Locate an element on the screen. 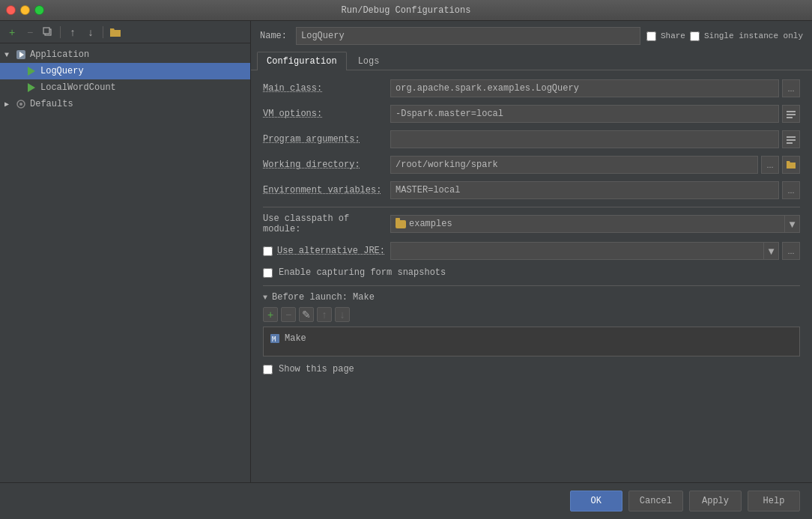 The image size is (812, 519). program-args-row: Program arguments: is located at coordinates (532, 139).